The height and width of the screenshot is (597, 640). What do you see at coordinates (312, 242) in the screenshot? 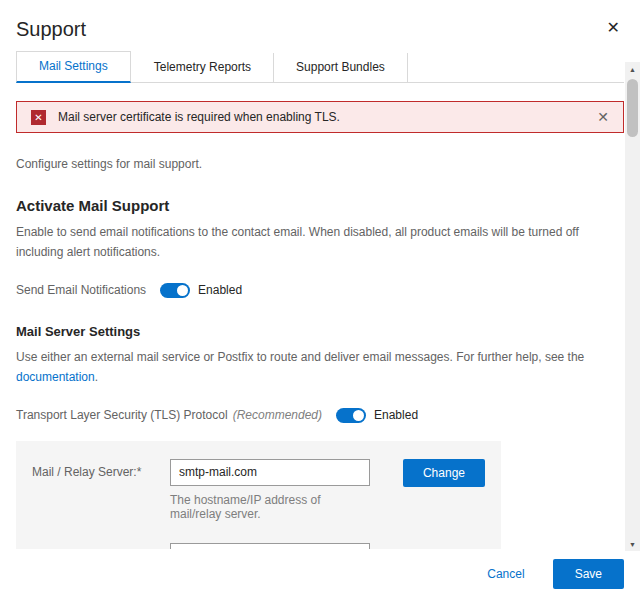
I see `activate-mail-support-description: Enable to send email notifications to th…` at bounding box center [312, 242].